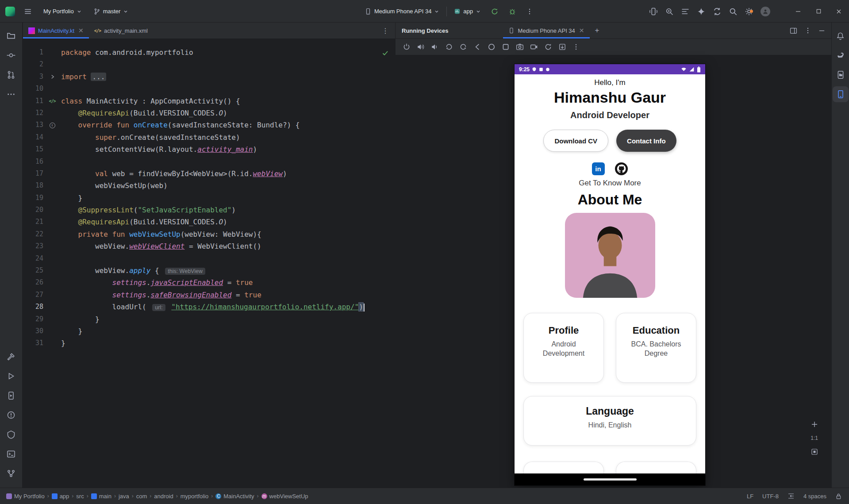  I want to click on zoom-in-icon, so click(814, 424).